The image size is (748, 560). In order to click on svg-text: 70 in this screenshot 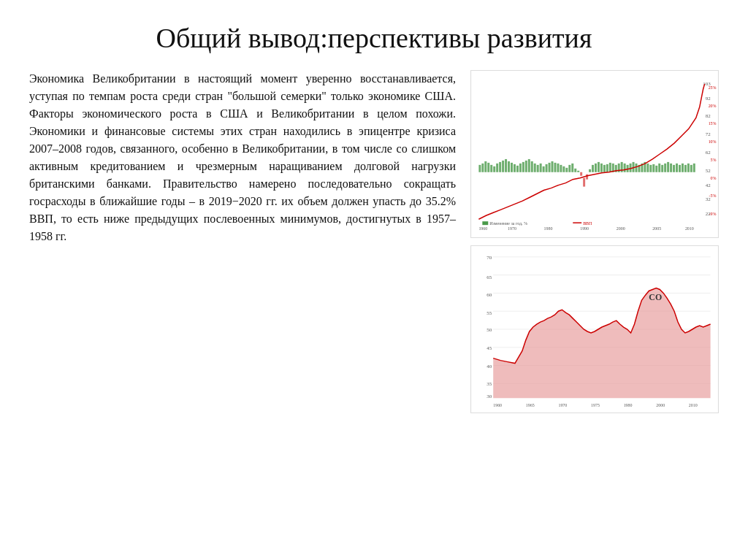, I will do `click(489, 257)`.